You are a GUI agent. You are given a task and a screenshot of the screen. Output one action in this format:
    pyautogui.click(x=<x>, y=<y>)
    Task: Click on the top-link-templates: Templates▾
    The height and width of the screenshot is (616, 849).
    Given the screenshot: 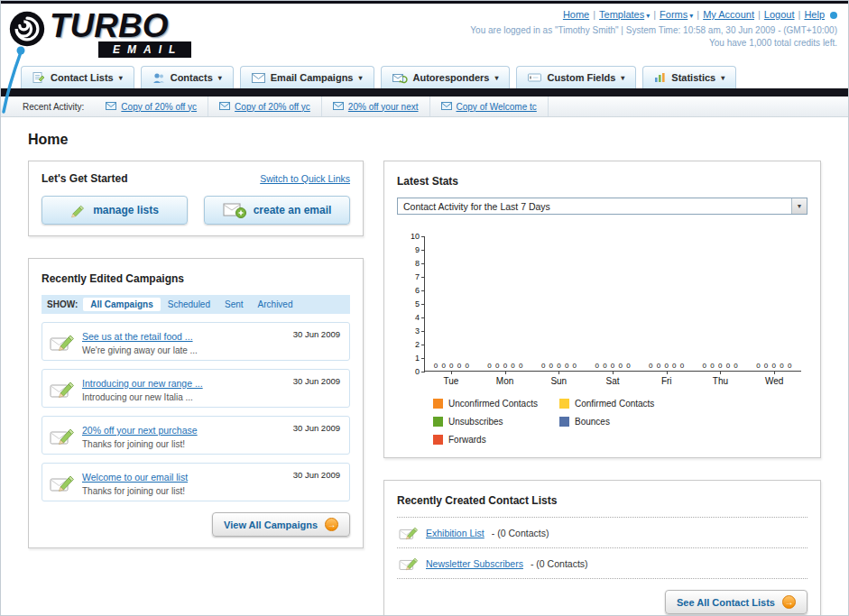 What is the action you would take?
    pyautogui.click(x=624, y=14)
    